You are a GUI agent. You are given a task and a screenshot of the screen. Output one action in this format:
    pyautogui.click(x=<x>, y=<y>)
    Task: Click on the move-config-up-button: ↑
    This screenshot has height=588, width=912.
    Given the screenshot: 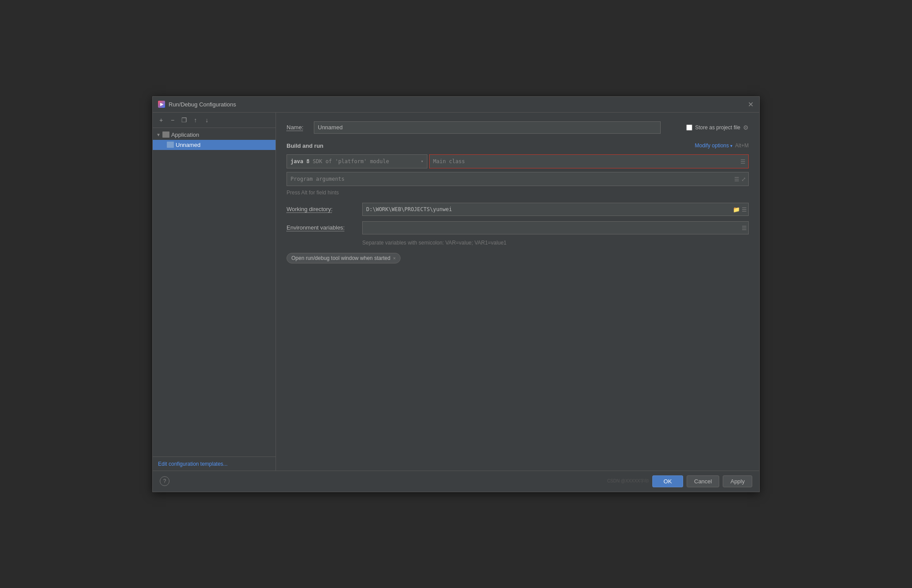 What is the action you would take?
    pyautogui.click(x=195, y=120)
    